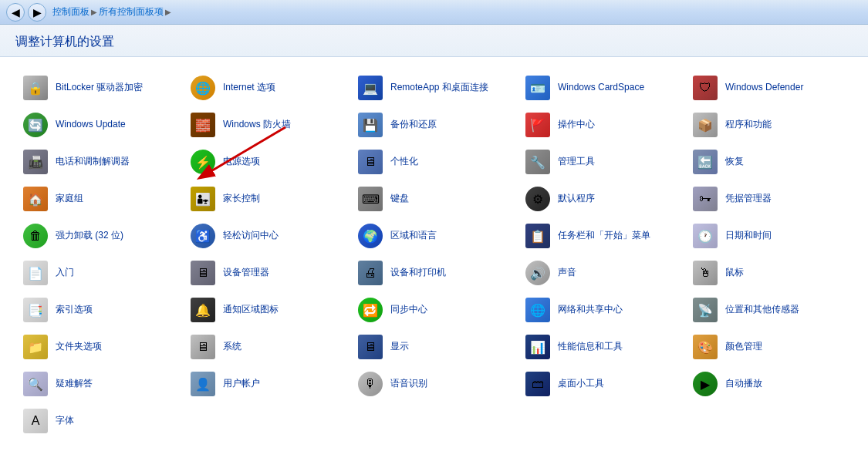  What do you see at coordinates (538, 236) in the screenshot?
I see `taskbar-icon: 📋` at bounding box center [538, 236].